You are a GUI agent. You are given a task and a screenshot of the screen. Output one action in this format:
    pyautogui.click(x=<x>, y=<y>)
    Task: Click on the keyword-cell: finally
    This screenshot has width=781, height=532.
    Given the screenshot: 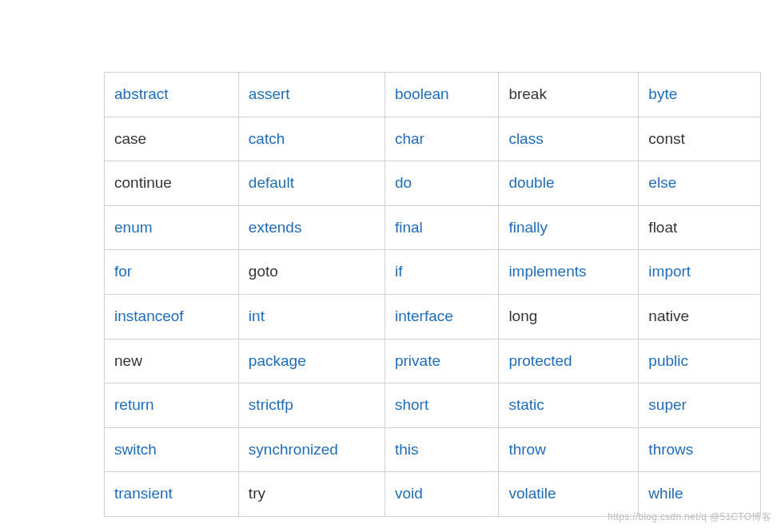 What is the action you would take?
    pyautogui.click(x=569, y=228)
    